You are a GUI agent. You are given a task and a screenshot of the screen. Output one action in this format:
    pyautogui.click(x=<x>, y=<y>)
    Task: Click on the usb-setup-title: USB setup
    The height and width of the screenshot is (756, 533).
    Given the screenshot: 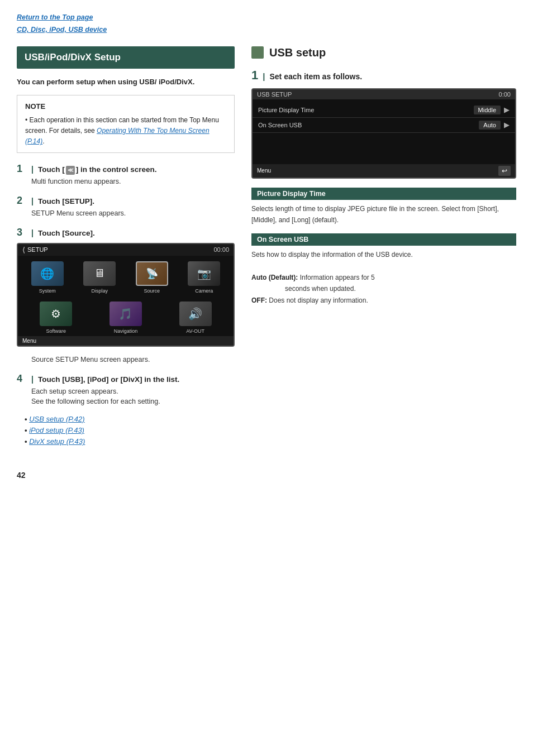 What is the action you would take?
    pyautogui.click(x=297, y=52)
    